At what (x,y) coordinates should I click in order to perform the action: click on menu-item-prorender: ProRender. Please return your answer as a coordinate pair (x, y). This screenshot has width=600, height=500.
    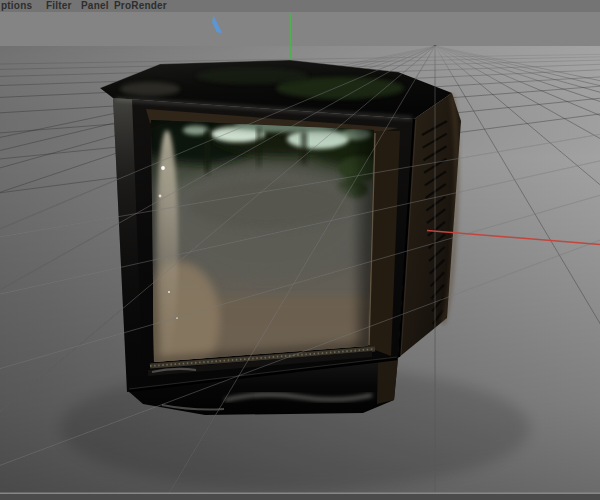
    Looking at the image, I should click on (140, 6).